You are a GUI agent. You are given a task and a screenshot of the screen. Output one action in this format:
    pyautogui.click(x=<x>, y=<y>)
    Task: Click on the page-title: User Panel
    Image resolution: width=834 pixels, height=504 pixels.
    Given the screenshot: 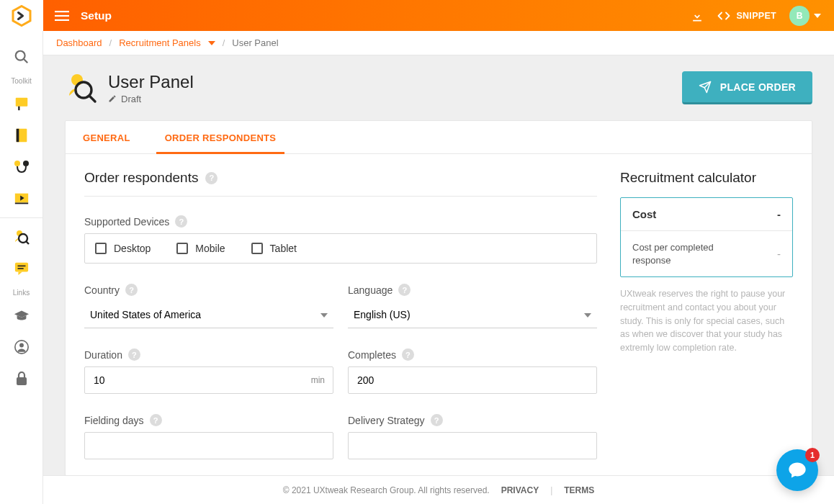 What is the action you would take?
    pyautogui.click(x=151, y=82)
    